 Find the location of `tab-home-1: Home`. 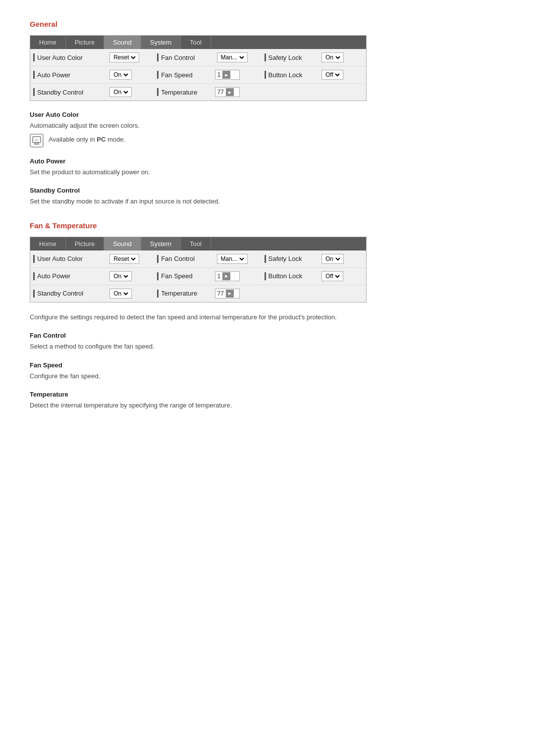

tab-home-1: Home is located at coordinates (48, 43).